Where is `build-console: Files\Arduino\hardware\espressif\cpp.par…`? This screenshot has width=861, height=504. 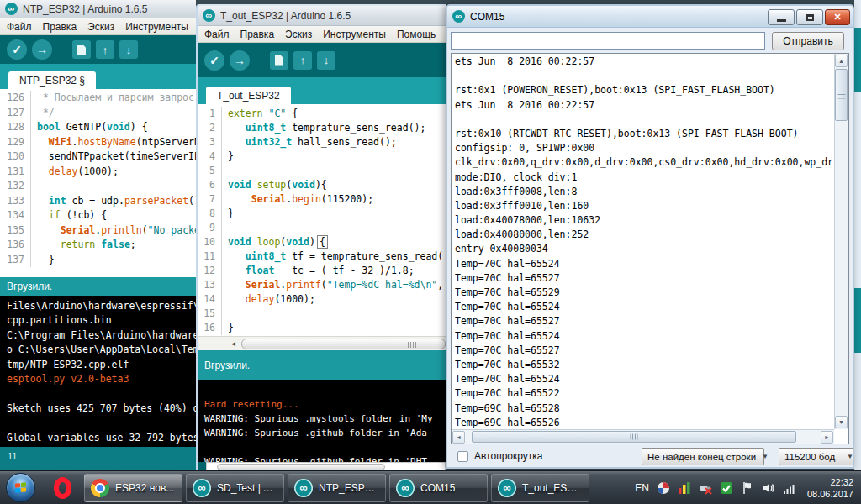 build-console: Files\Arduino\hardware\espressif\cpp.par… is located at coordinates (98, 371).